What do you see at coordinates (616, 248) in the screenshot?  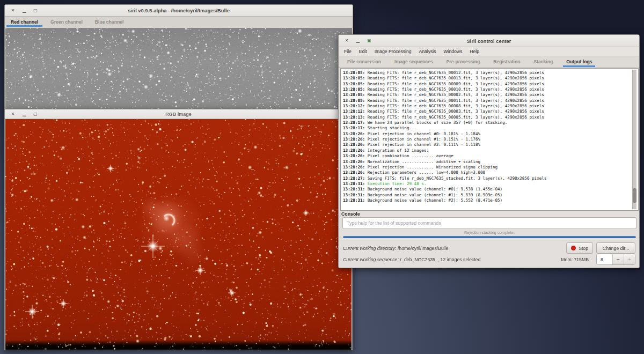 I see `change-dir-button: Change dir...` at bounding box center [616, 248].